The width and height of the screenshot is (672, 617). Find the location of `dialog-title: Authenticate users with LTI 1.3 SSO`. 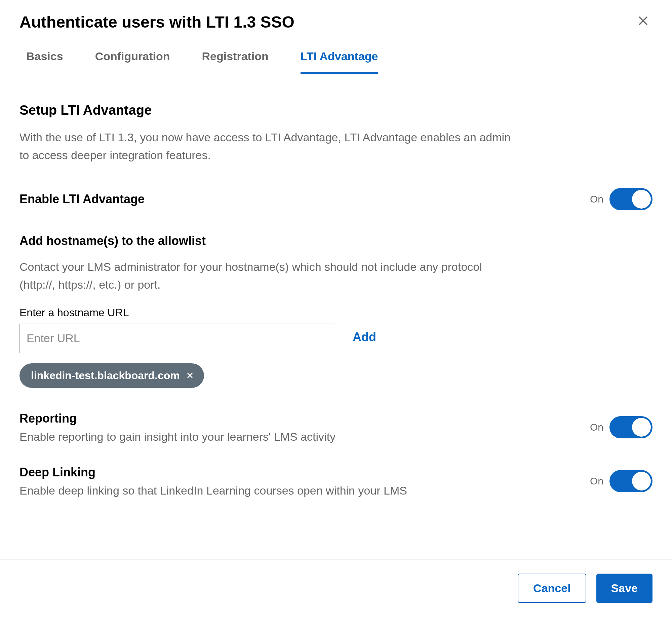

dialog-title: Authenticate users with LTI 1.3 SSO is located at coordinates (157, 22).